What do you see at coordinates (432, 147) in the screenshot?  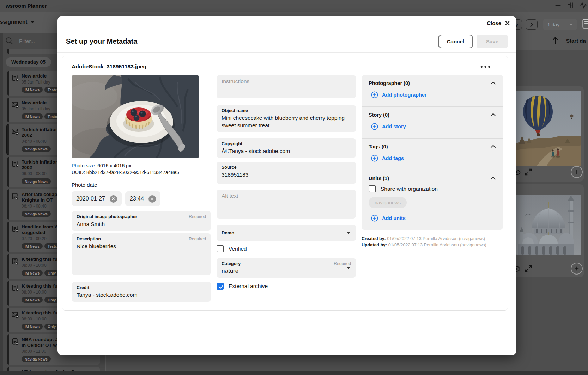 I see `section-header: Tags (0)` at bounding box center [432, 147].